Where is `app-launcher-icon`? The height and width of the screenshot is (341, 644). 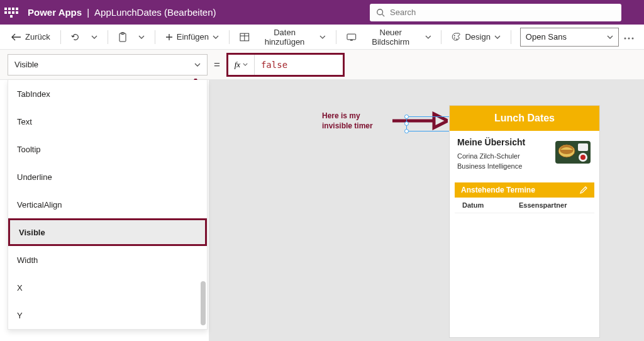 app-launcher-icon is located at coordinates (11, 13).